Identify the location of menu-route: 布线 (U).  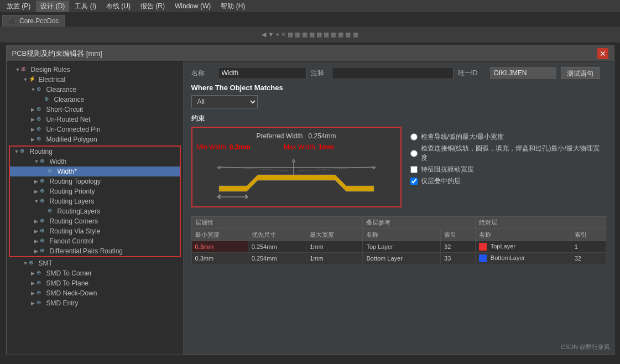
(118, 7).